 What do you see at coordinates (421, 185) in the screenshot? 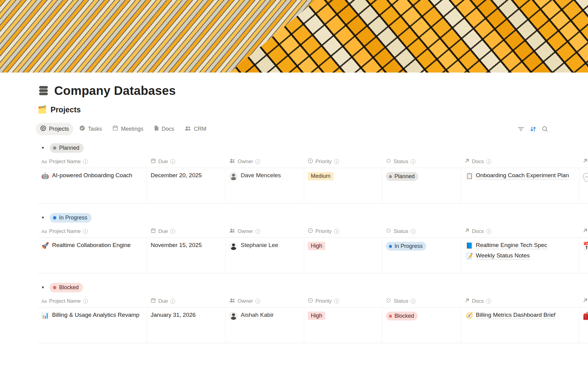
I see `status-cell: Planned` at bounding box center [421, 185].